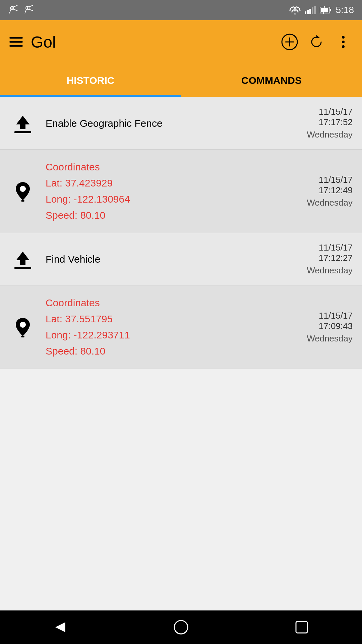  I want to click on list-item-time-value: 17:12:49, so click(336, 191).